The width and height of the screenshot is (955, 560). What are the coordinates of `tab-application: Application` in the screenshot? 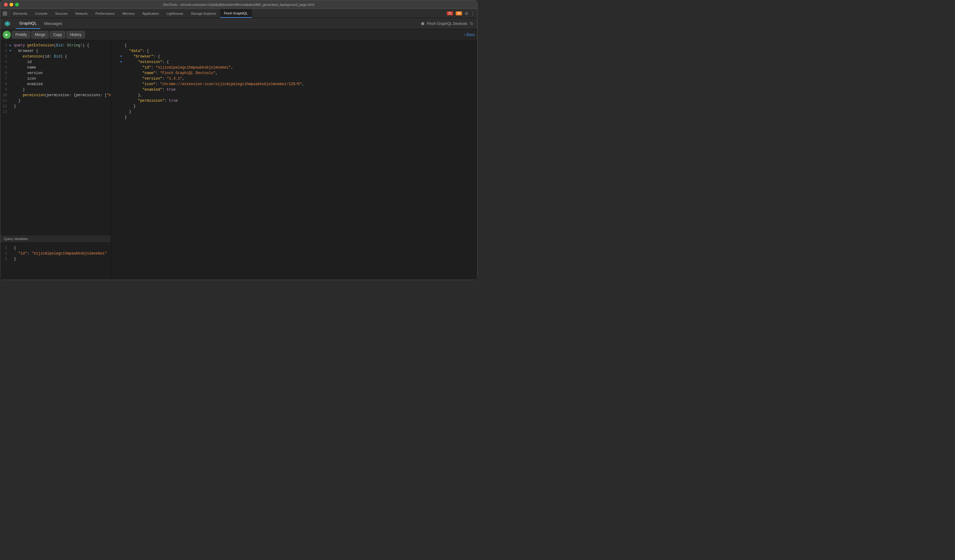 It's located at (151, 14).